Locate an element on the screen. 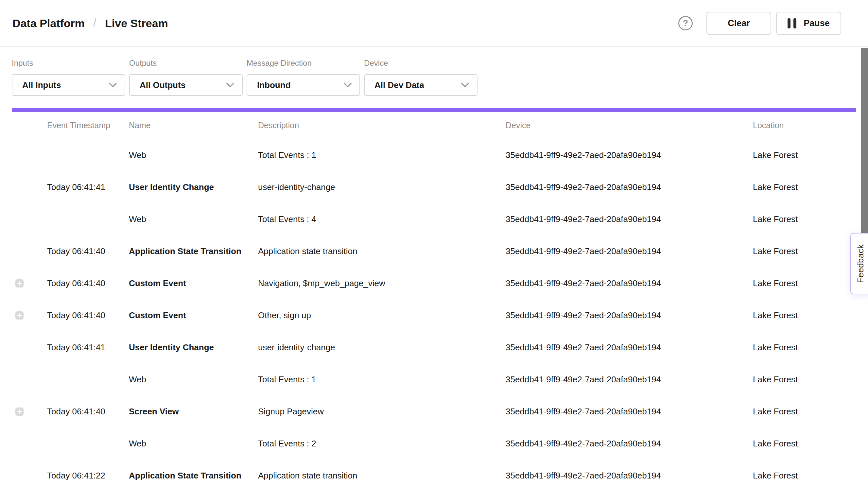 The height and width of the screenshot is (486, 868). pause-button-label: Pause is located at coordinates (817, 23).